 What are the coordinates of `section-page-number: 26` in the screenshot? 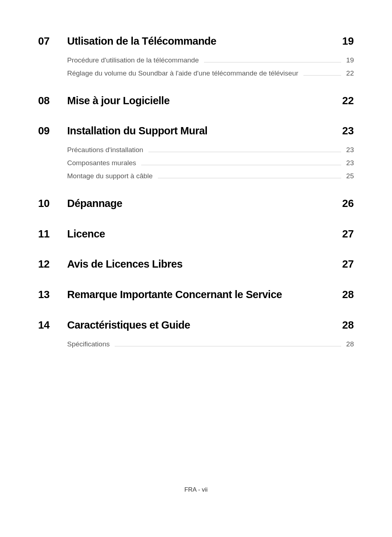 It's located at (348, 203).